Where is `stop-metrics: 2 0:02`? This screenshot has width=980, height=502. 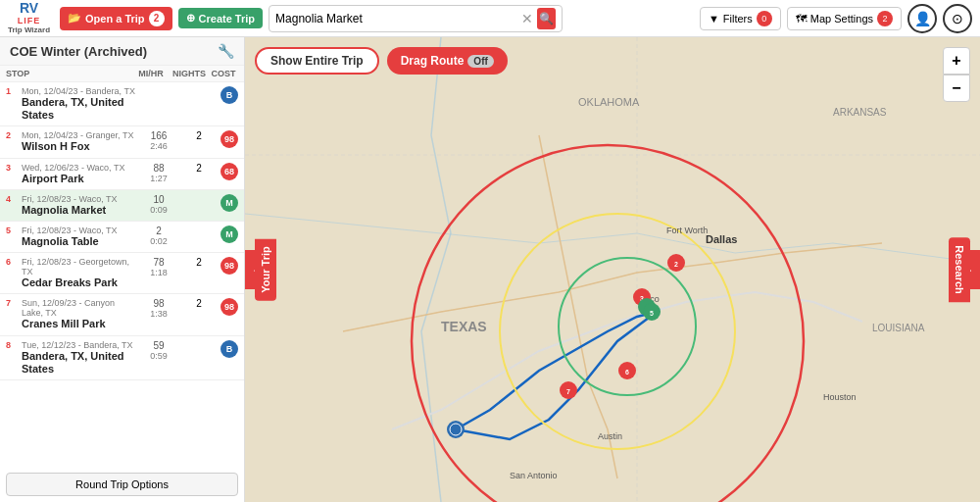 stop-metrics: 2 0:02 is located at coordinates (159, 235).